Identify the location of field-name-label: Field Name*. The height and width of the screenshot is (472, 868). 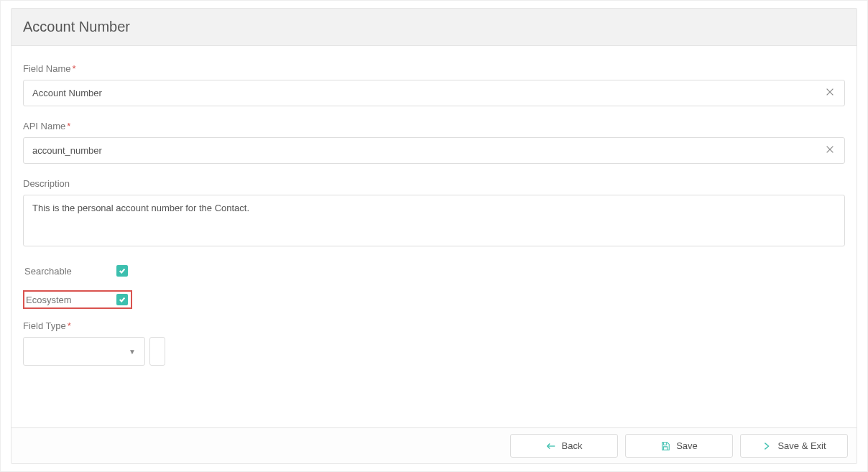
(434, 69).